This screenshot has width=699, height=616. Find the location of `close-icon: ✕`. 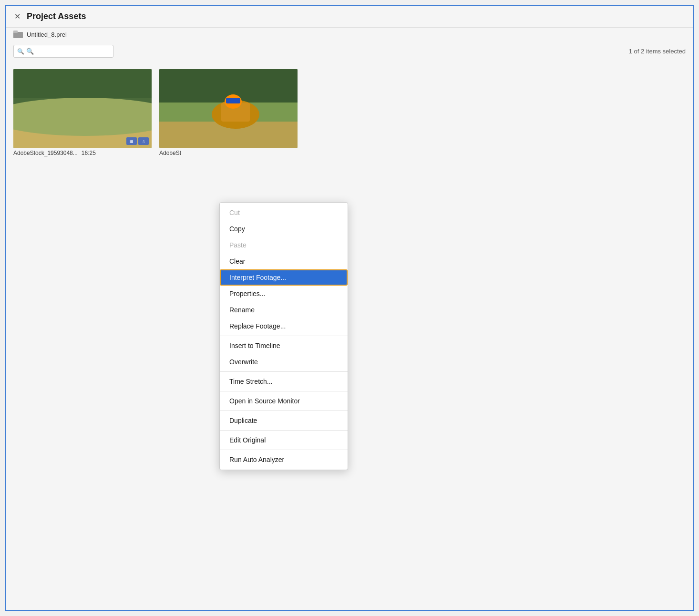

close-icon: ✕ is located at coordinates (17, 17).